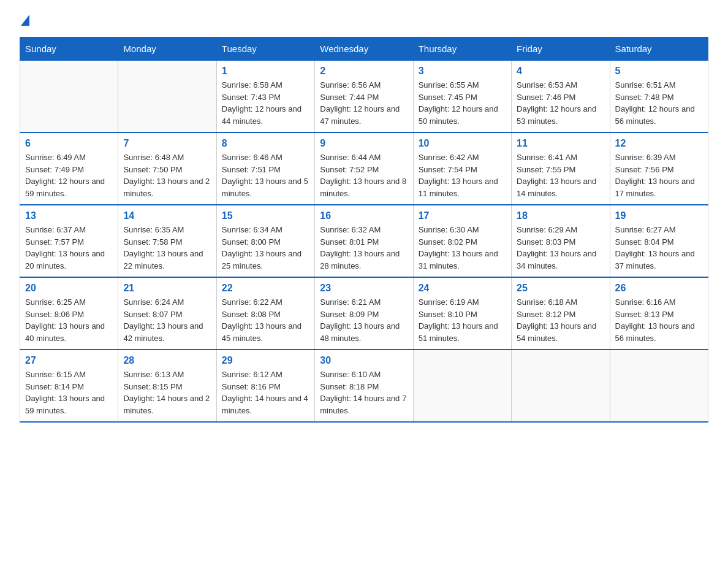  What do you see at coordinates (462, 241) in the screenshot?
I see `calendar-cell: 17Sunrise: 6:30 AM Sunset: 8:02 PM Dayli…` at bounding box center [462, 241].